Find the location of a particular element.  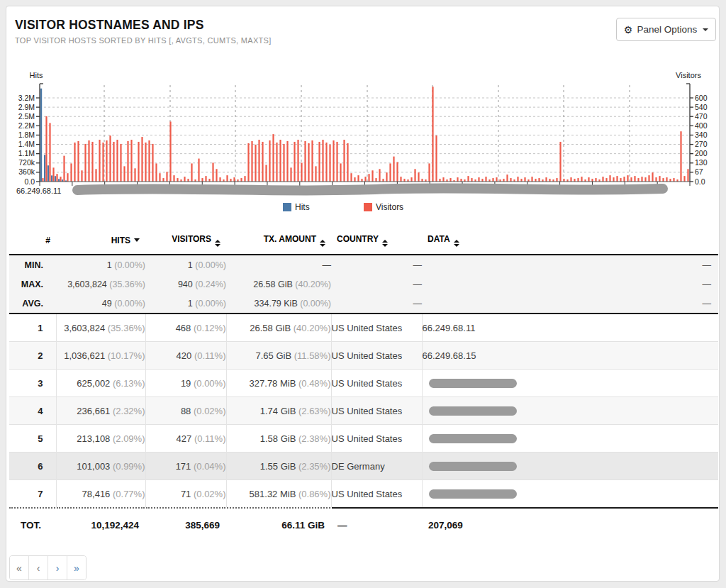

data-cell: 66.249.68.11 is located at coordinates (570, 328).